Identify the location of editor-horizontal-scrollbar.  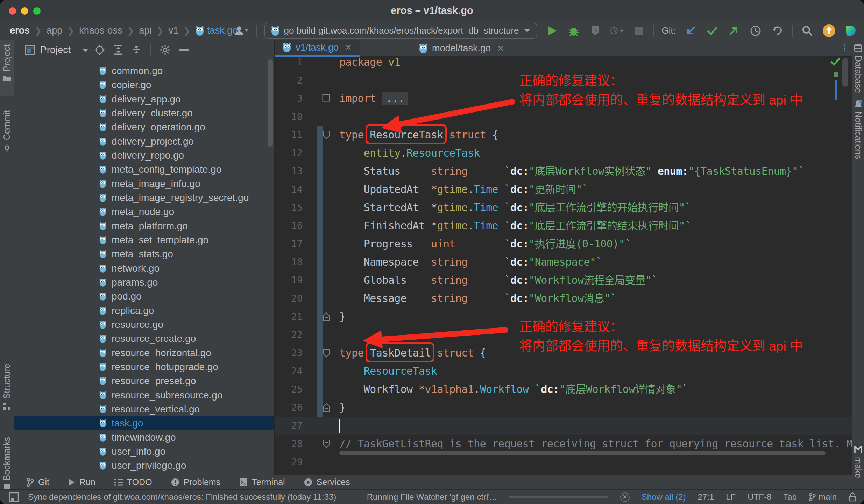
(582, 453).